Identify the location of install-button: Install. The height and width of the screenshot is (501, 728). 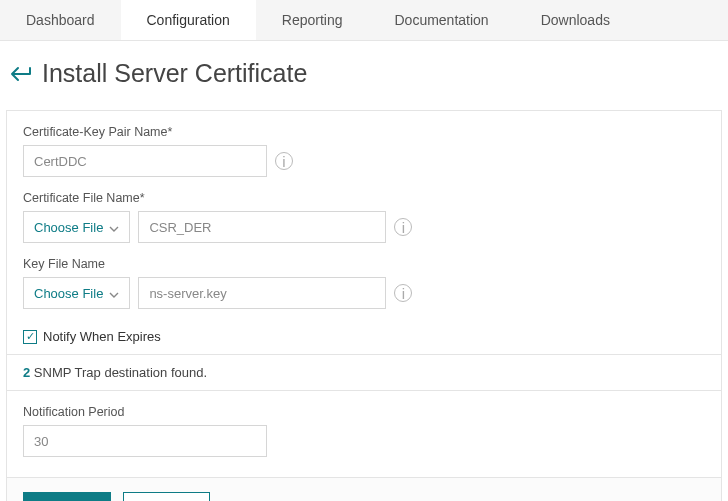
(67, 496).